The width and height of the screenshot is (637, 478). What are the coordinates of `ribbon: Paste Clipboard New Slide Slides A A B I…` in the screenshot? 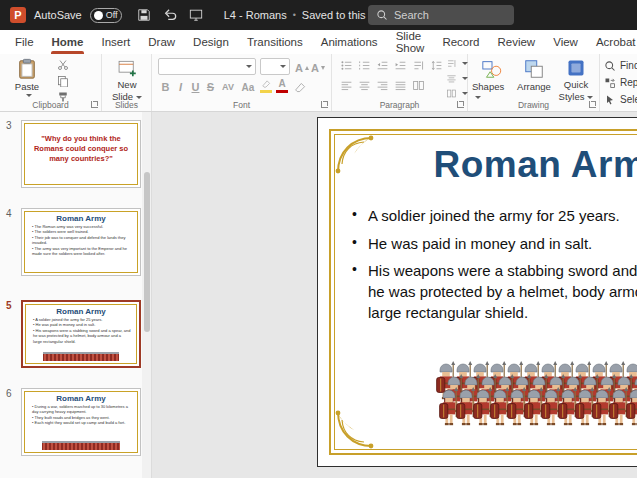 It's located at (318, 83).